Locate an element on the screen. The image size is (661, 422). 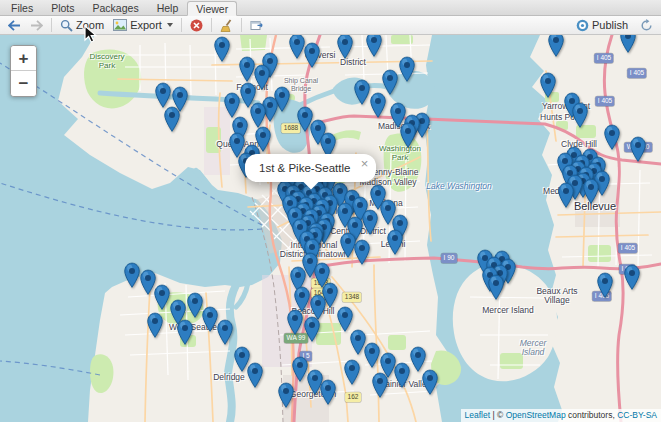
new-window-icon is located at coordinates (256, 25).